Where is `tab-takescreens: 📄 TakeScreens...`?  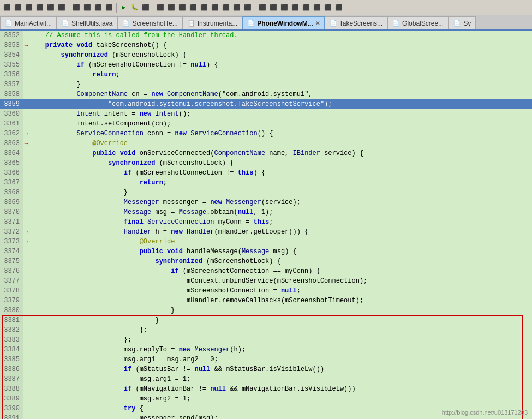
tab-takescreens: 📄 TakeScreens... is located at coordinates (356, 23).